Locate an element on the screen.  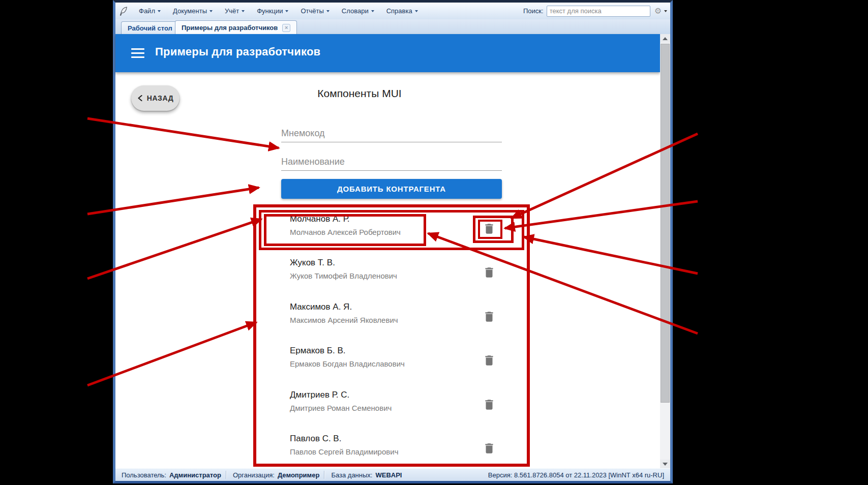
menu-item-accounting: Учёт is located at coordinates (235, 11).